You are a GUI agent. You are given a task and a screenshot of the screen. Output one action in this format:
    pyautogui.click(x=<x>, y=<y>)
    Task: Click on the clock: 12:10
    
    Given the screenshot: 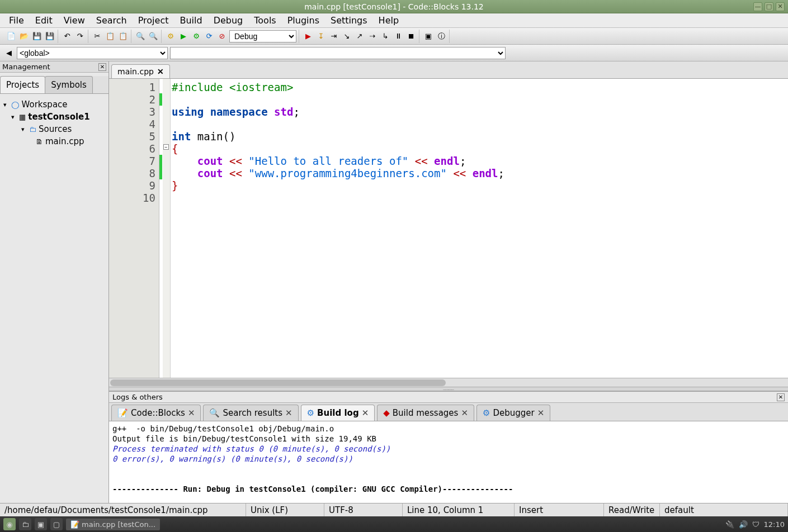 What is the action you would take?
    pyautogui.click(x=774, y=524)
    